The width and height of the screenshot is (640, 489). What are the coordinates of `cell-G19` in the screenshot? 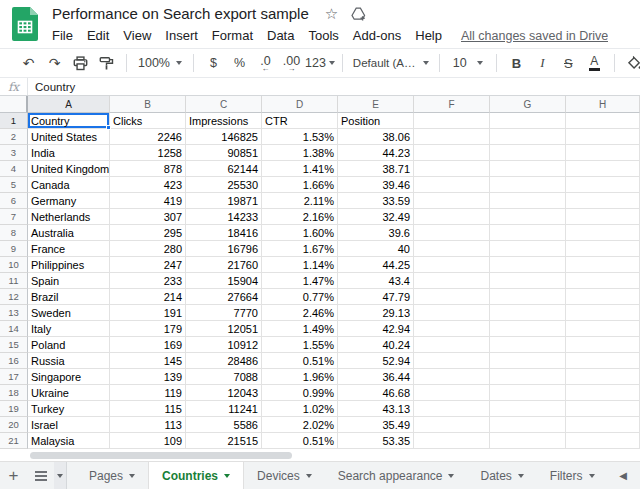 It's located at (528, 409).